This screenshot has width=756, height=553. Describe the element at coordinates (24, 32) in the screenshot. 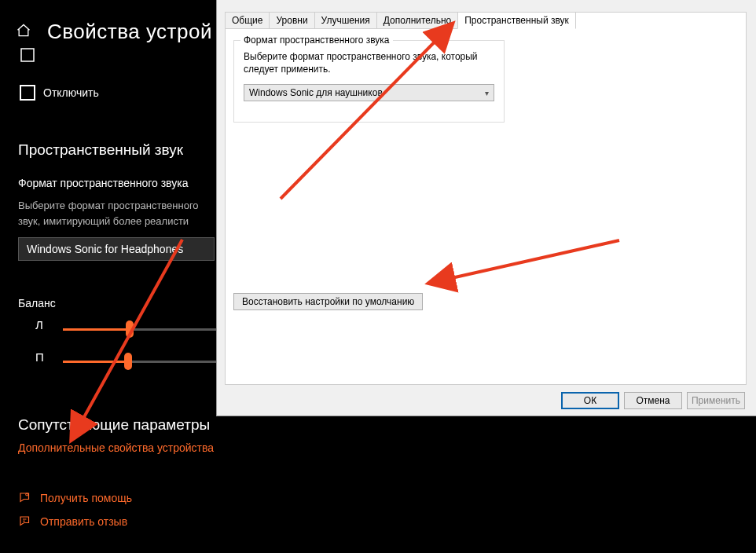

I see `home-icon` at that location.